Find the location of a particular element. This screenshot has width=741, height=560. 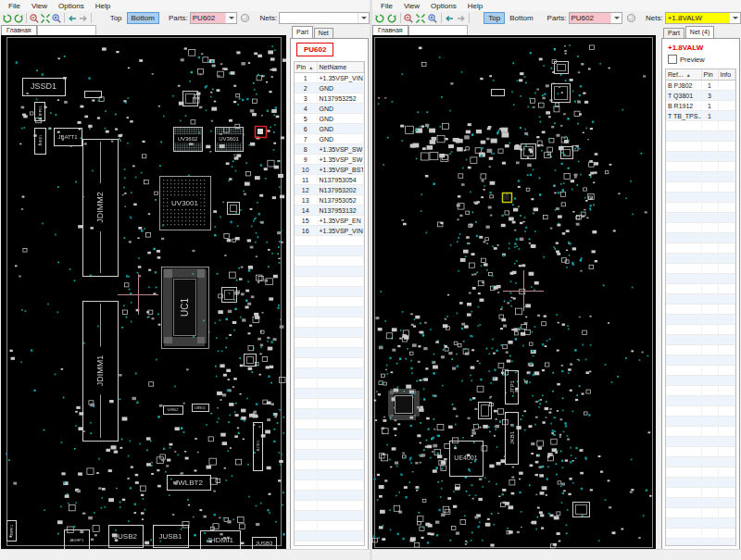

tab-net: Net is located at coordinates (324, 33).